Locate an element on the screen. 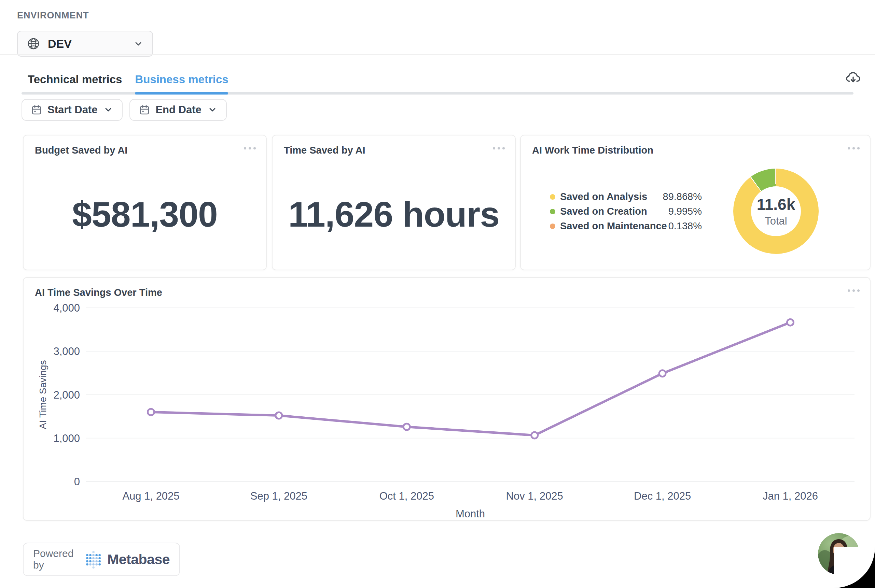 This screenshot has height=588, width=875. x-axis-title: Month is located at coordinates (471, 514).